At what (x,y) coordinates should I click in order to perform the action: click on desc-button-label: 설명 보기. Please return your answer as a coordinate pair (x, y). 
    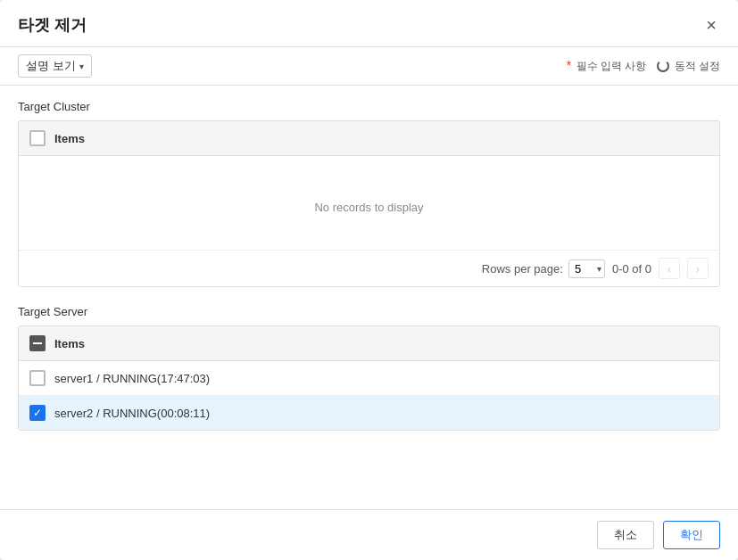
    Looking at the image, I should click on (51, 66).